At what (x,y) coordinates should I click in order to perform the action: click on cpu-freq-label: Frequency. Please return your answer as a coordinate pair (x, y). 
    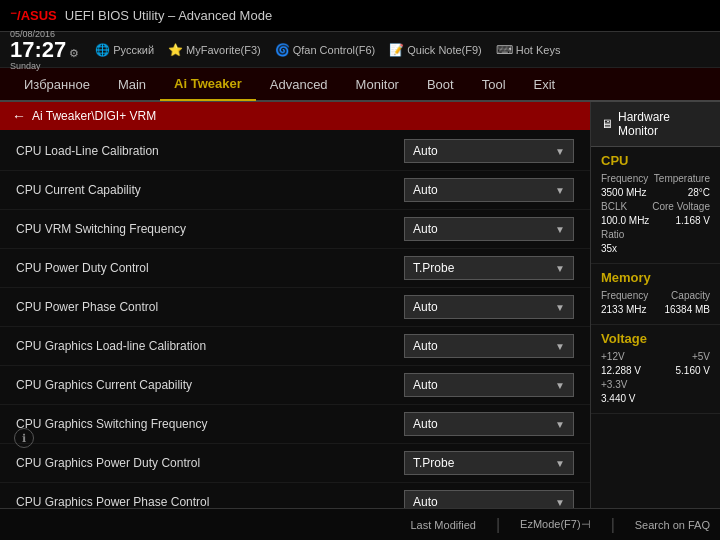
    Looking at the image, I should click on (624, 178).